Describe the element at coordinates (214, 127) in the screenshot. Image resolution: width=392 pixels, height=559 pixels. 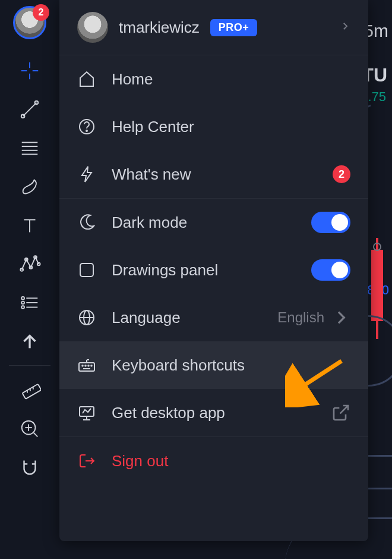
I see `menu-item-help-center: Help Center` at that location.